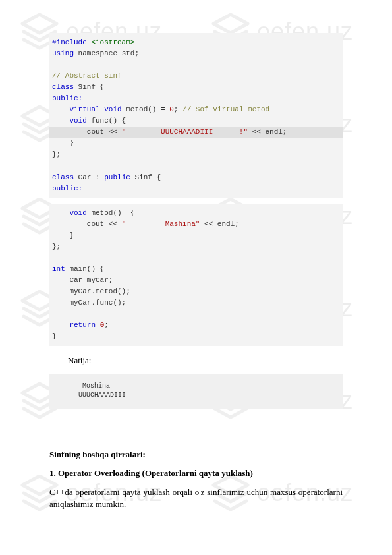 This screenshot has height=555, width=392. What do you see at coordinates (117, 177) in the screenshot?
I see `code-token: public` at bounding box center [117, 177].